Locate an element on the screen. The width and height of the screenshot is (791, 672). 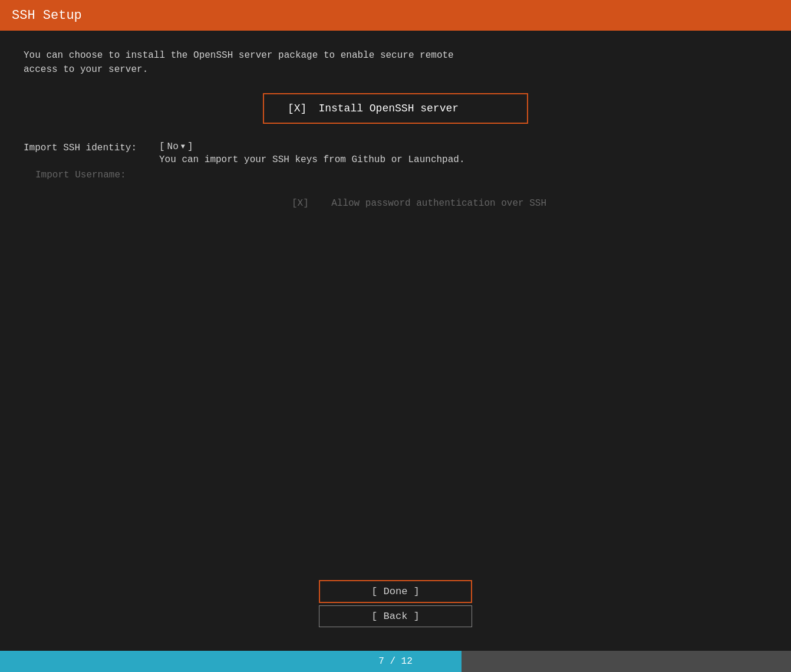
import-identity-value-block: [ No ▼ ] You can import your SSH keys fr… is located at coordinates (312, 153).